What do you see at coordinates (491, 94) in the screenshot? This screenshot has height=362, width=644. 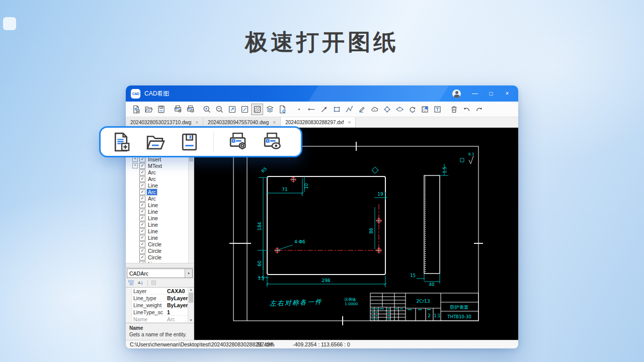 I see `maximize-button: □` at bounding box center [491, 94].